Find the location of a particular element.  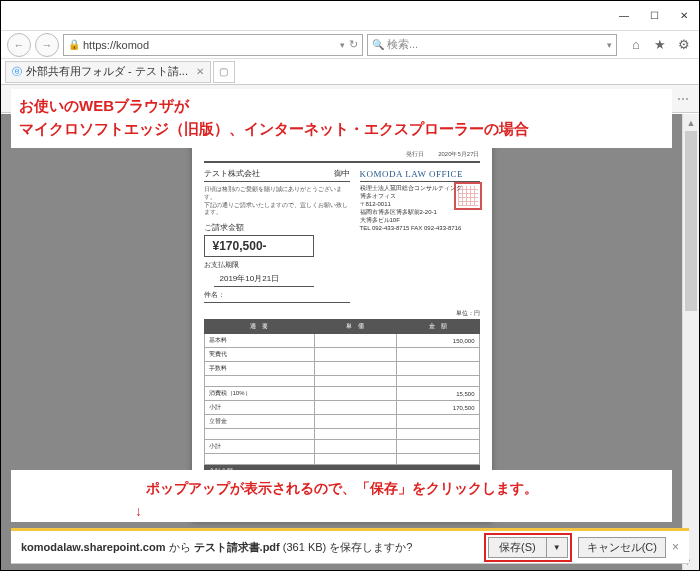

th-unit: 単 価 is located at coordinates (356, 327).